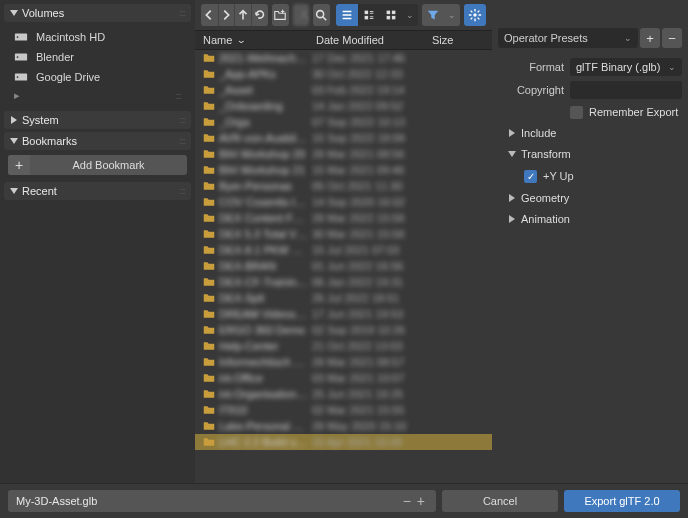  What do you see at coordinates (208, 501) in the screenshot?
I see `filename-input` at bounding box center [208, 501].